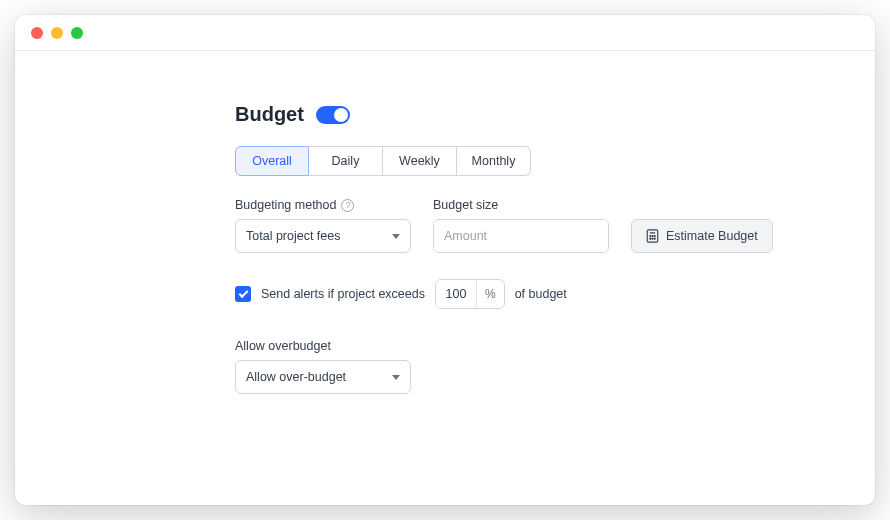 The image size is (890, 520). Describe the element at coordinates (702, 236) in the screenshot. I see `estimate-budget-button: Estimate Budget` at that location.